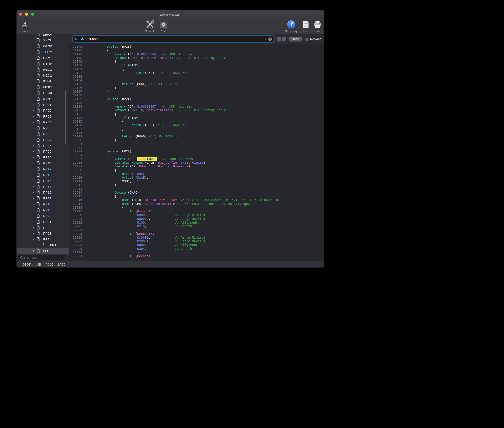 The image size is (504, 428). I want to click on breadcrumb-item: DSDT, so click(26, 264).